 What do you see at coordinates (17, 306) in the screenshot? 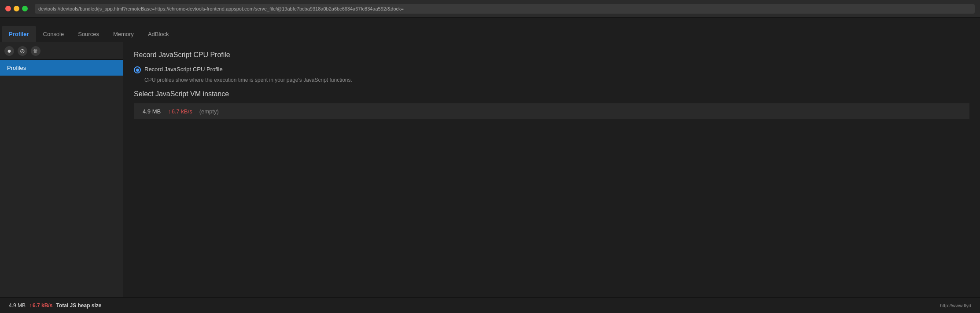
I see `status-memory: 4.9 MB` at bounding box center [17, 306].